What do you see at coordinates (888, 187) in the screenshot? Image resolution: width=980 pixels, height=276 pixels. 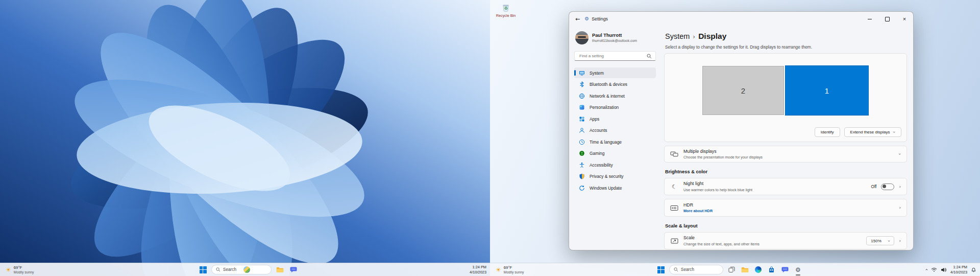 I see `night-light-toggle` at bounding box center [888, 187].